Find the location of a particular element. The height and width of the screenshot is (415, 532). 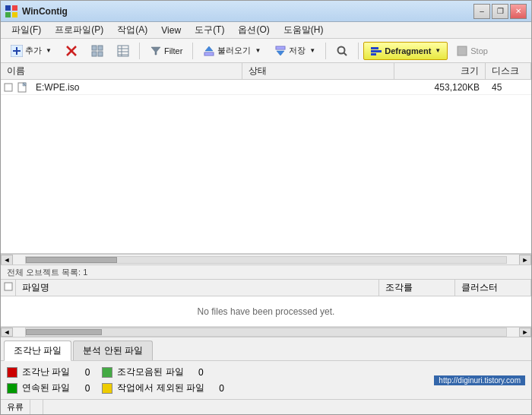

search-icon is located at coordinates (342, 51).